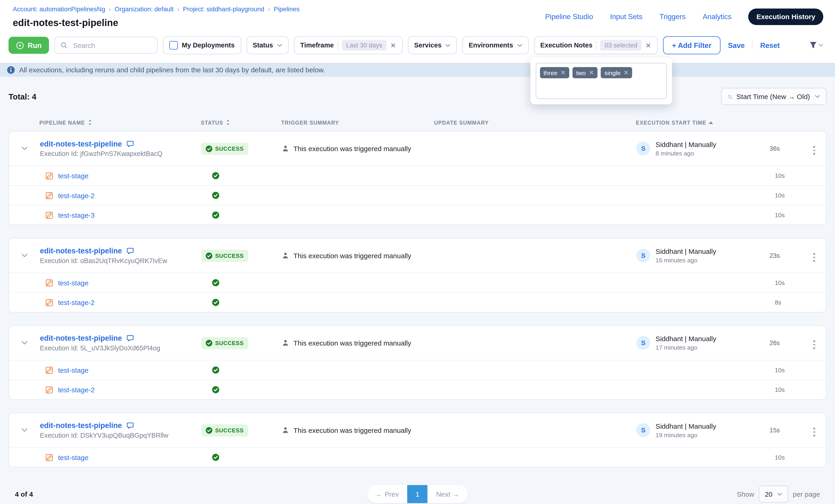 This screenshot has width=835, height=504. What do you see at coordinates (20, 45) in the screenshot?
I see `play-icon` at bounding box center [20, 45].